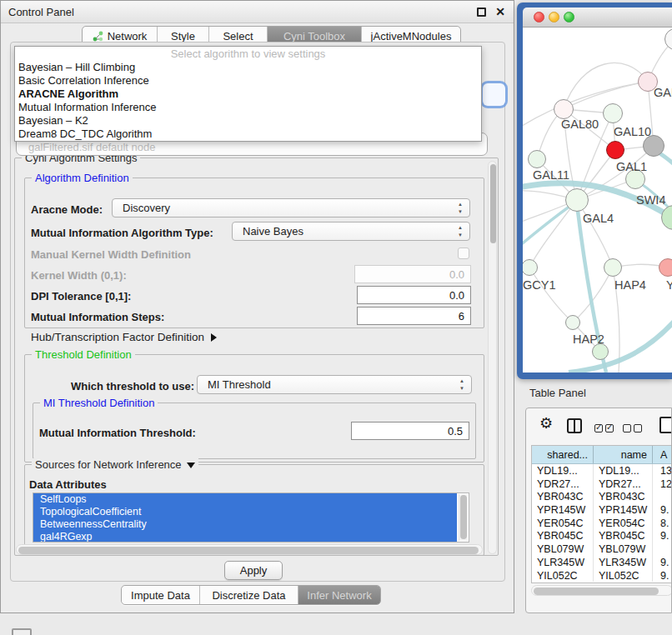 The image size is (672, 635). What do you see at coordinates (613, 113) in the screenshot?
I see `node-gal10` at bounding box center [613, 113].